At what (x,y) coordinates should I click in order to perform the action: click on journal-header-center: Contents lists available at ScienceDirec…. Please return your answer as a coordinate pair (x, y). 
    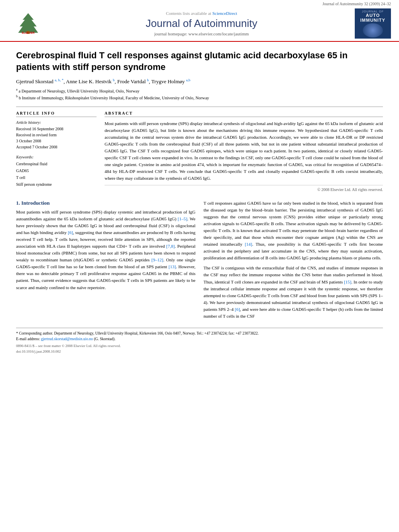
    Looking at the image, I should click on (202, 23).